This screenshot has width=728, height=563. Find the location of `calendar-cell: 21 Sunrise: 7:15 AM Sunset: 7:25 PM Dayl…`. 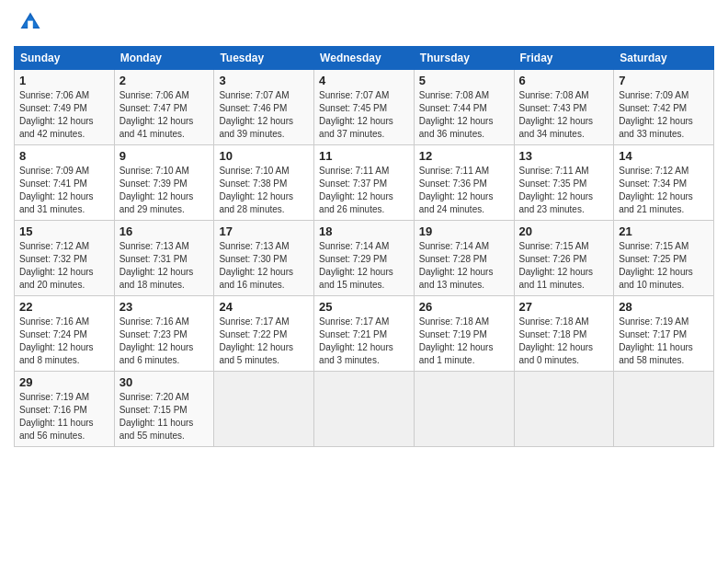

calendar-cell: 21 Sunrise: 7:15 AM Sunset: 7:25 PM Dayl… is located at coordinates (664, 259).